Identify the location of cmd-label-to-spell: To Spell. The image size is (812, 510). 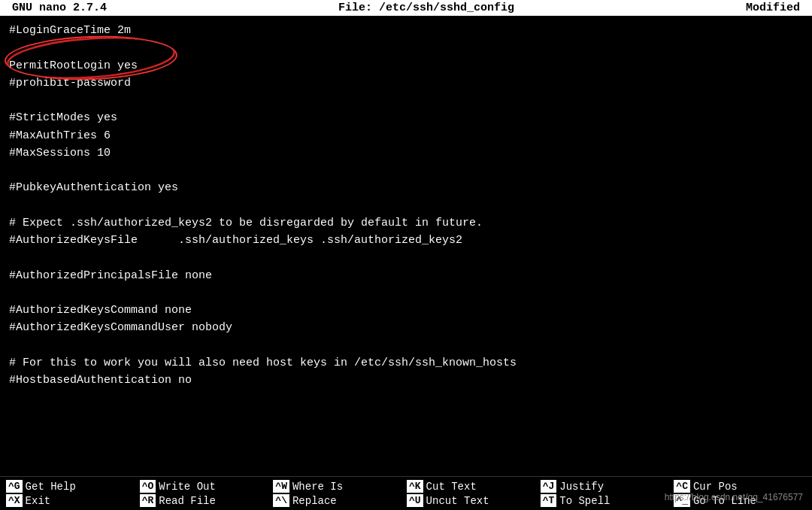
(585, 501).